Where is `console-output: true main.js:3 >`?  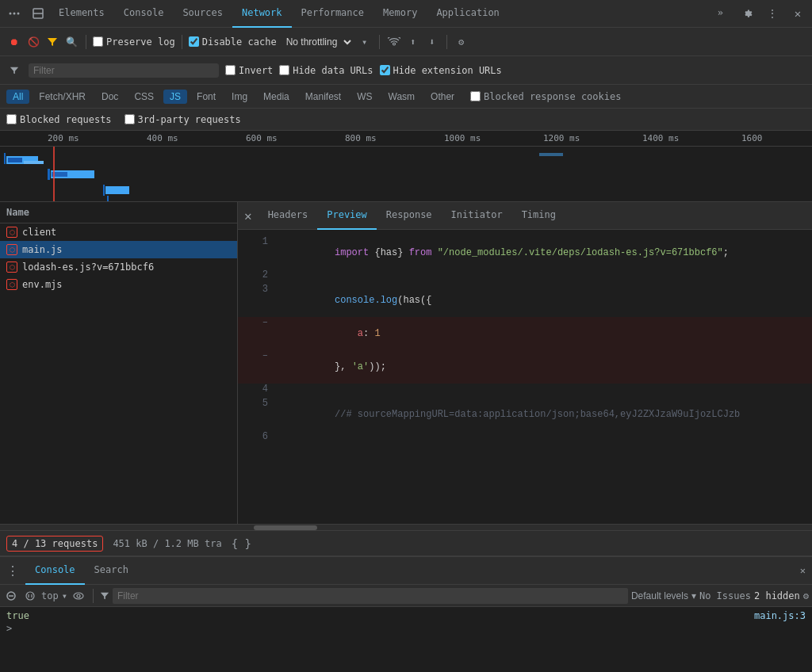 console-output: true main.js:3 > is located at coordinates (406, 629).